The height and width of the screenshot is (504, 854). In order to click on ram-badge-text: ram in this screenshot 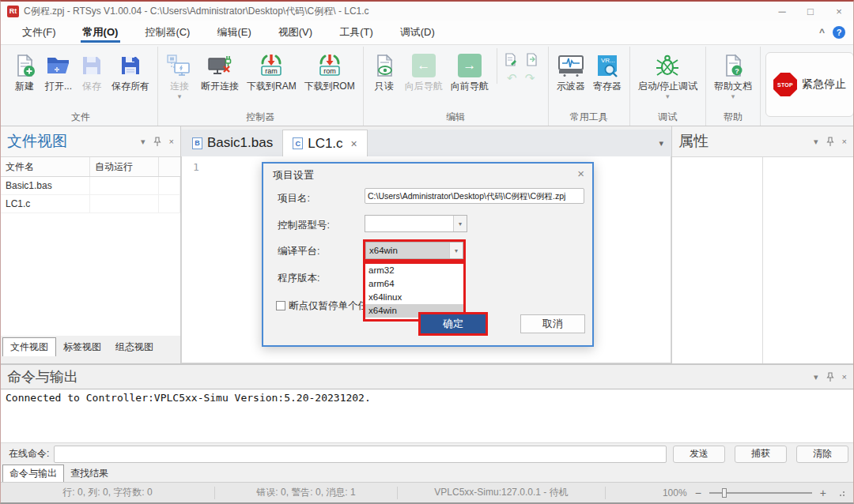, I will do `click(272, 71)`.